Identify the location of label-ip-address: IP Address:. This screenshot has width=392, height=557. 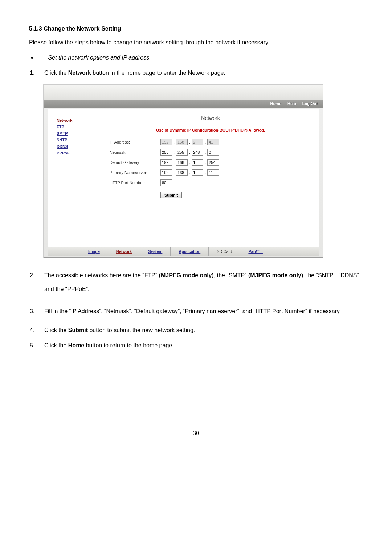
(135, 142).